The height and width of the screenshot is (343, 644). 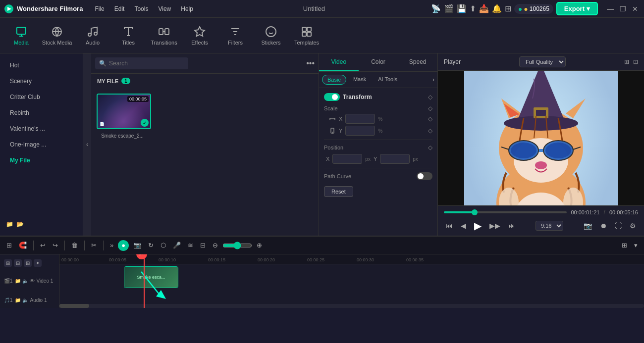 What do you see at coordinates (55, 245) in the screenshot?
I see `redo-button: ↪` at bounding box center [55, 245].